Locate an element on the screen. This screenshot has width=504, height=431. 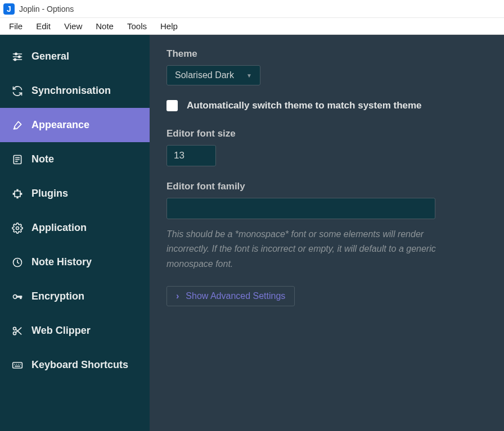
auto-theme-checkbox is located at coordinates (172, 106).